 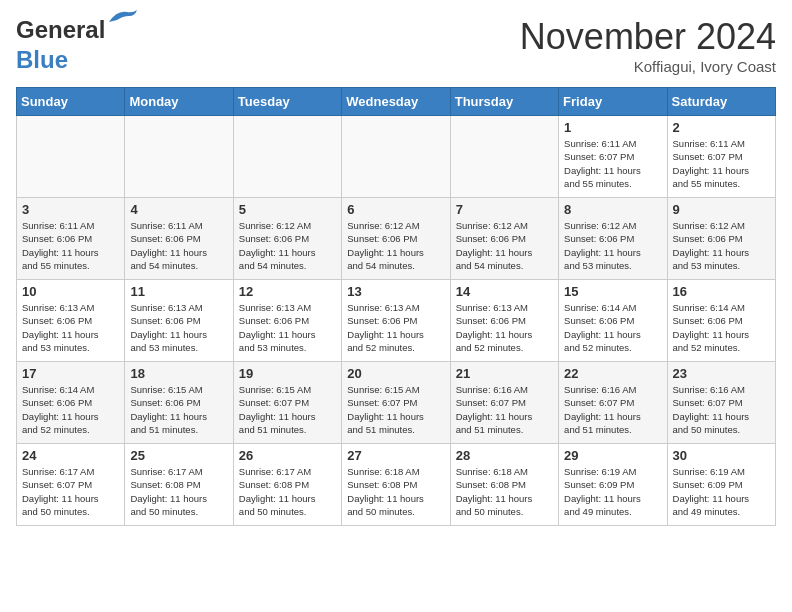 I want to click on day-cell-22: 22Sunrise: 6:16 AM Sunset: 6:07 PM Dayli…, so click(x=613, y=403).